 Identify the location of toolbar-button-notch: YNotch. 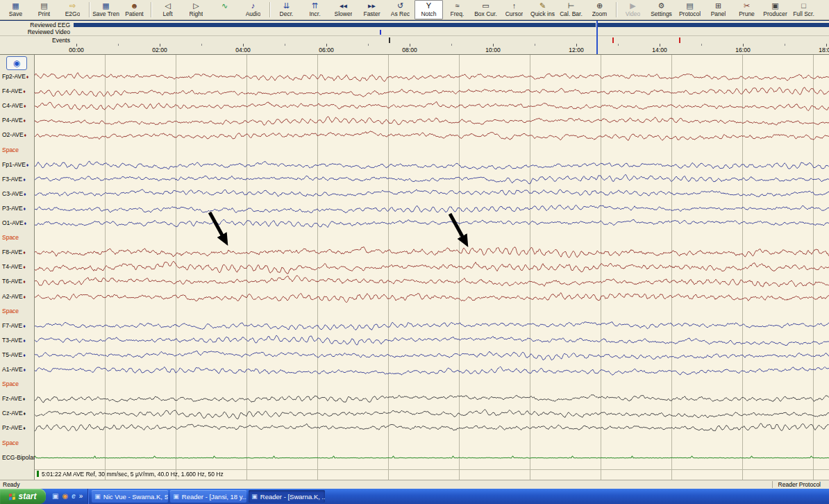
(429, 10).